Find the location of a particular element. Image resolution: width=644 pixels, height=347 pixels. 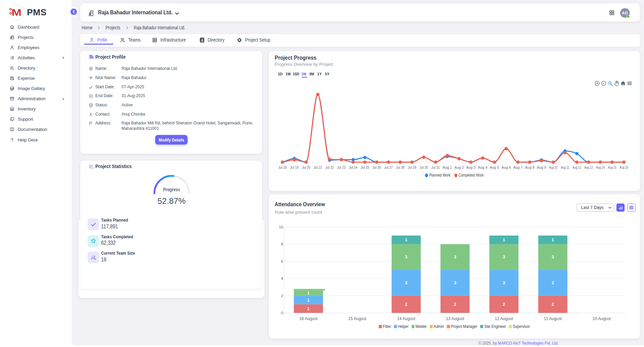

svg-text: Jul 28 is located at coordinates (400, 167).